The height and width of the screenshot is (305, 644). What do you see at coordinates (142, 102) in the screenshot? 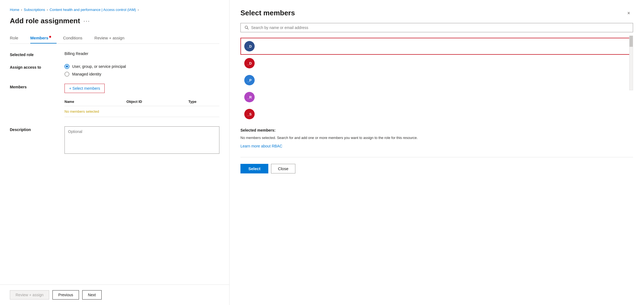
I see `table-header: Name Object ID Type` at bounding box center [142, 102].